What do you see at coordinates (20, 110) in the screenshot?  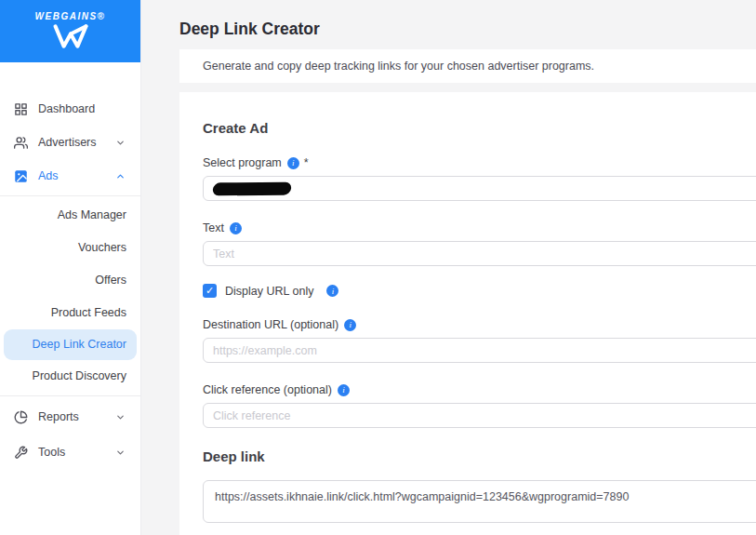 I see `grid-icon` at bounding box center [20, 110].